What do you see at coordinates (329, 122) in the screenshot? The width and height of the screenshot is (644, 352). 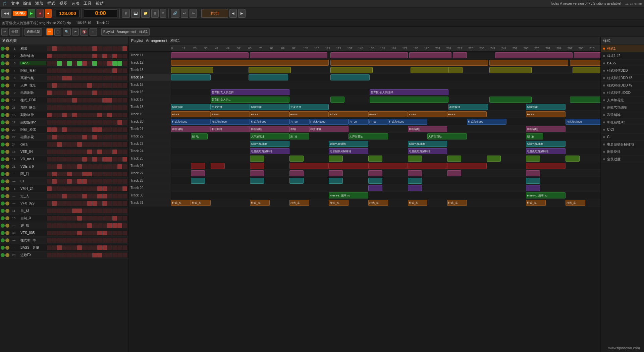 I see `clip: 柱式和弦000` at bounding box center [329, 122].